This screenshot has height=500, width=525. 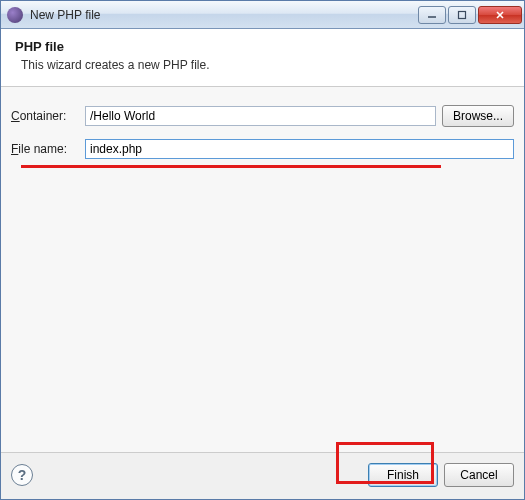 I want to click on wizard-banner: PHP file This wizard creates a new PHP f…, so click(x=262, y=58).